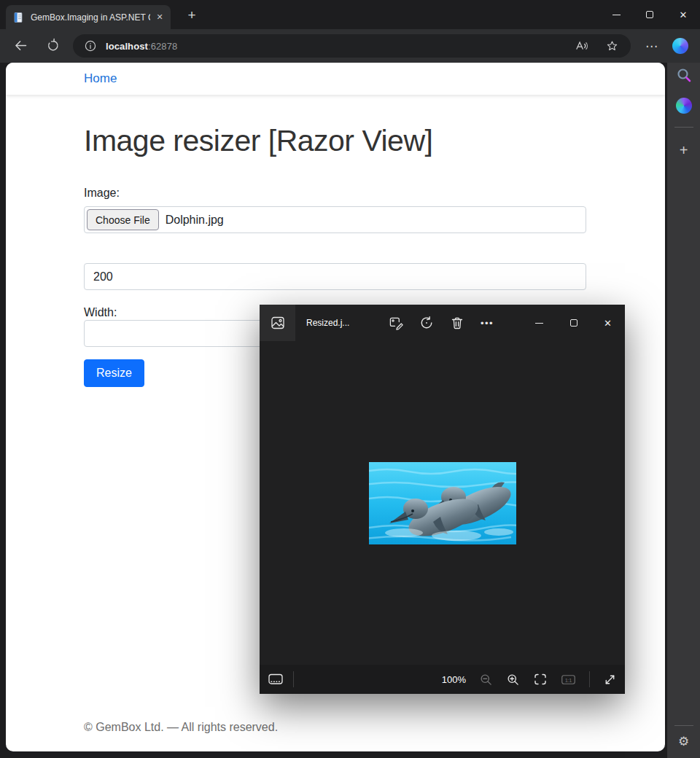  Describe the element at coordinates (127, 47) in the screenshot. I see `url-host: localhost` at that location.